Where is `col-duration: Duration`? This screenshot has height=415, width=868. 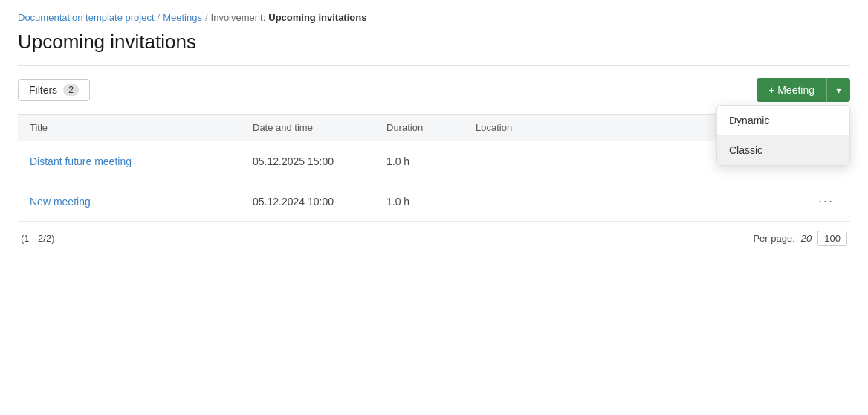 col-duration: Duration is located at coordinates (431, 128).